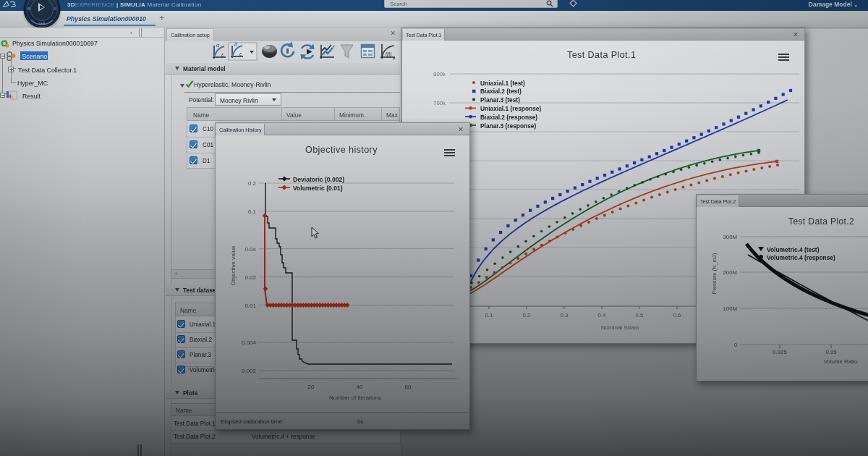  What do you see at coordinates (318, 188) in the screenshot?
I see `svg-text: Volumetric (0.01)` at bounding box center [318, 188].